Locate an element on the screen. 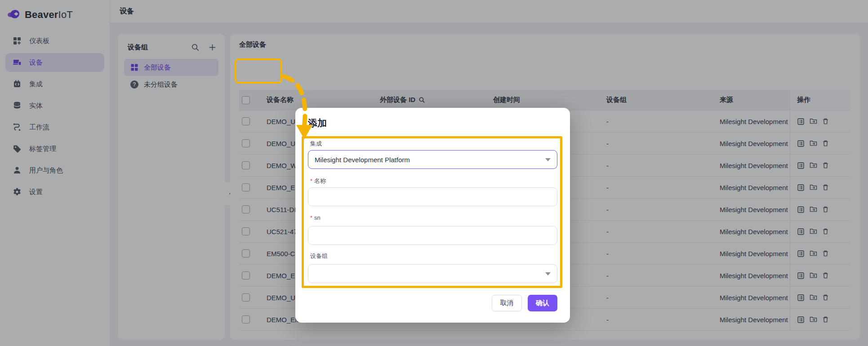 This screenshot has height=346, width=868. field-label-3: *sn is located at coordinates (316, 217).